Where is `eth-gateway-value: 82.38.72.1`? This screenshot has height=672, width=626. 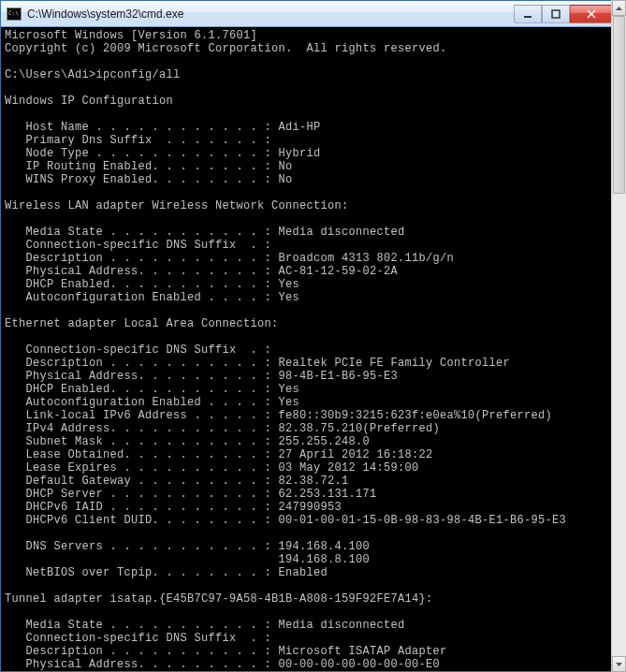 eth-gateway-value: 82.38.72.1 is located at coordinates (314, 481).